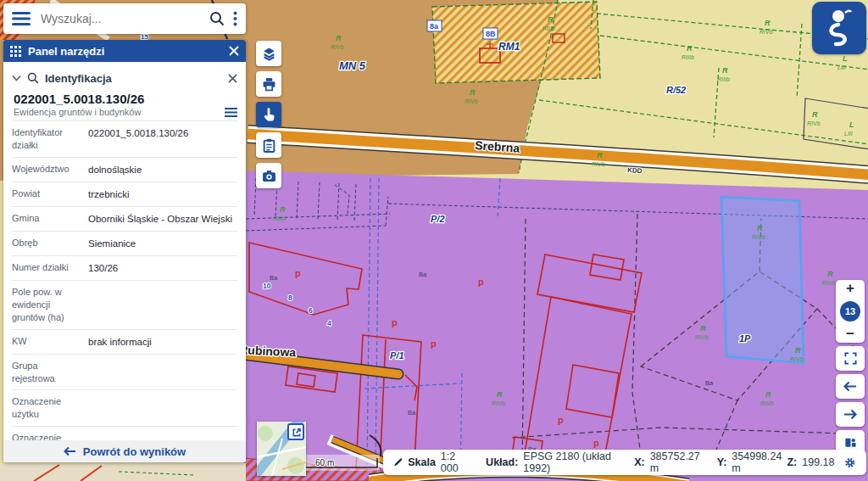 This screenshot has height=481, width=868. I want to click on field-row: Grupa rejestrowa, so click(125, 372).